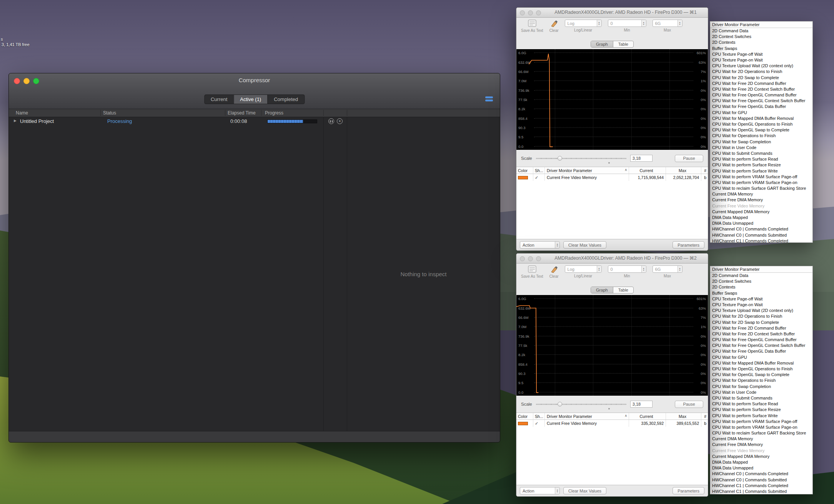 The height and width of the screenshot is (504, 834). What do you see at coordinates (585, 245) in the screenshot?
I see `clear-max-values-button: Clear Max Values` at bounding box center [585, 245].